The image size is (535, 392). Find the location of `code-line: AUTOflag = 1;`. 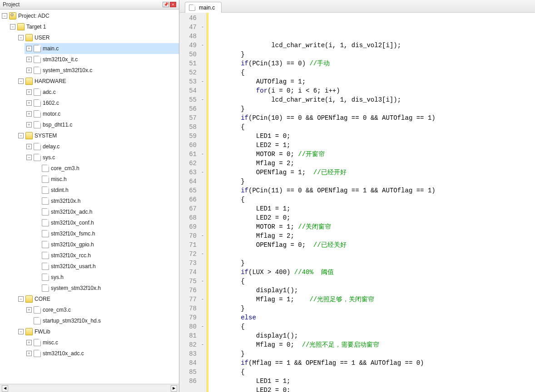

code-line: AUTOflag = 1; is located at coordinates (371, 82).